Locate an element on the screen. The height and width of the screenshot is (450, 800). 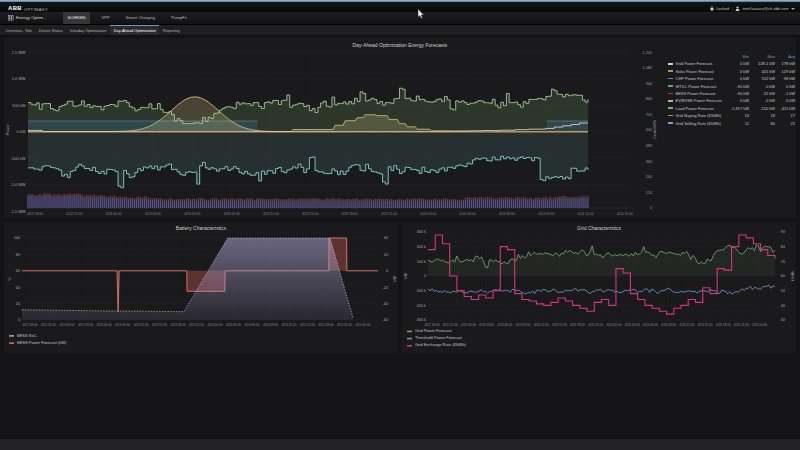
lock-icon is located at coordinates (712, 8).